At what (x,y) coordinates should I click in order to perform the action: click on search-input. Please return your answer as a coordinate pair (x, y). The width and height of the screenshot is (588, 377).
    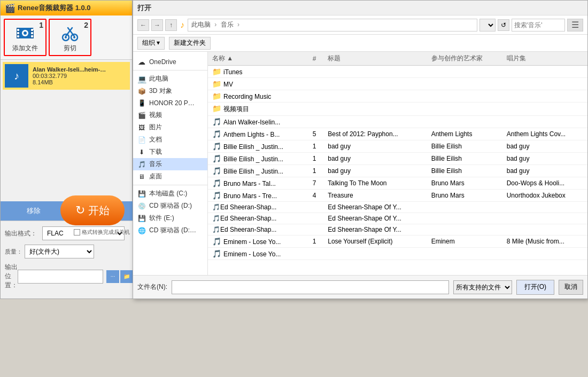
    Looking at the image, I should click on (538, 25).